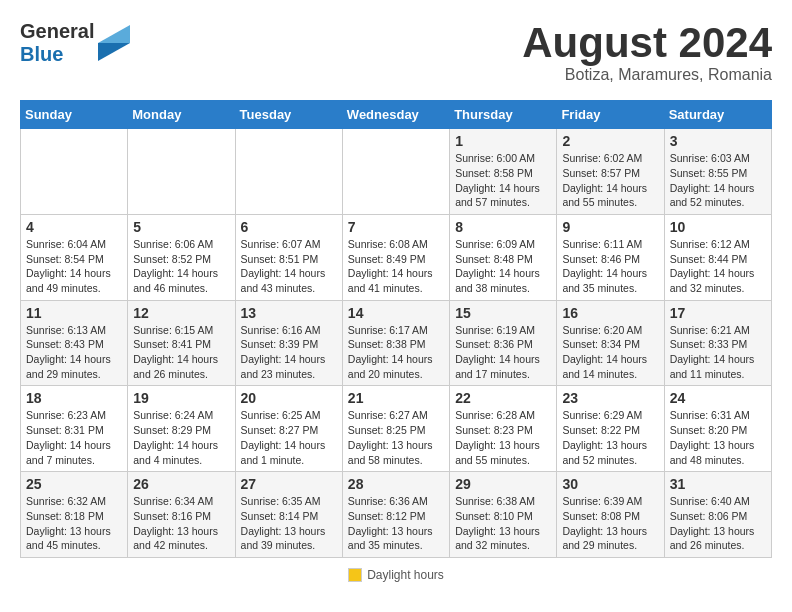  What do you see at coordinates (288, 257) in the screenshot?
I see `calendar-cell: 6Sunrise: 6:07 AMSunset: 8:51 PMDaylight…` at bounding box center [288, 257].